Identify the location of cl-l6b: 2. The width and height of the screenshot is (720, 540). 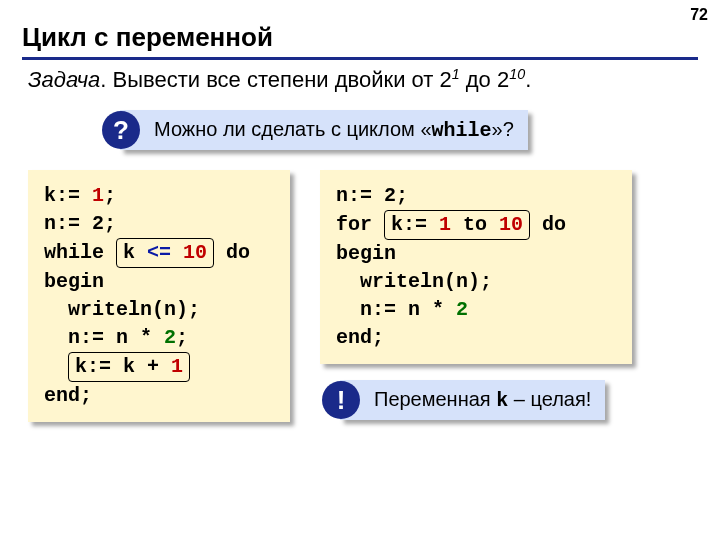
(170, 338).